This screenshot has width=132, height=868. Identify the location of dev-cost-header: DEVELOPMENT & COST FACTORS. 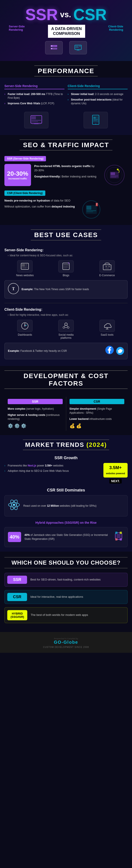
(66, 378).